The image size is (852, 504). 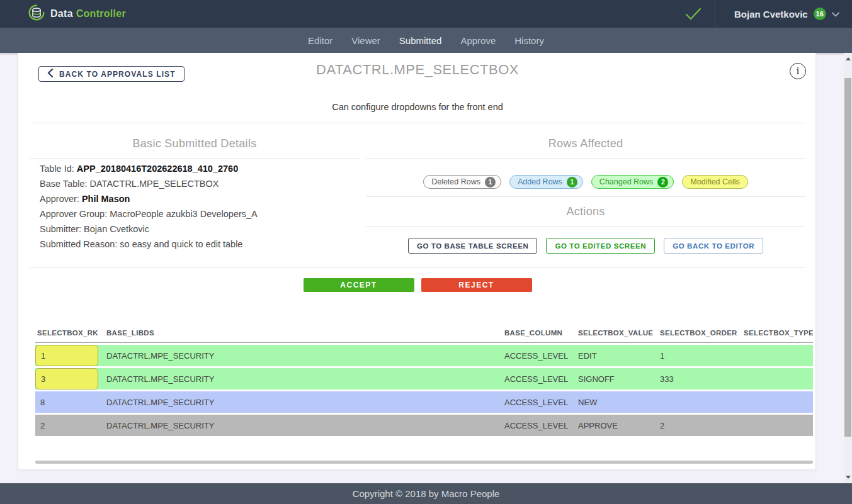 What do you see at coordinates (200, 169) in the screenshot?
I see `detail-field-table-id: Table Id: APP_20180416T202622618_410_276…` at bounding box center [200, 169].